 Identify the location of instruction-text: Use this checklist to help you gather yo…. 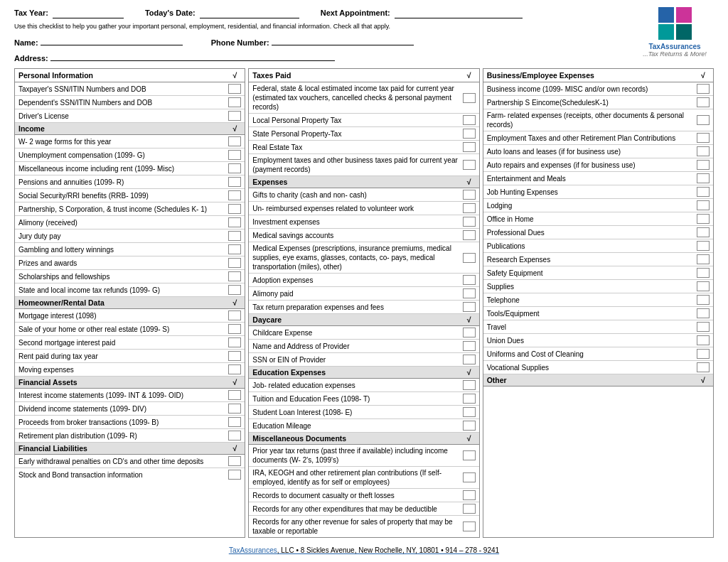
(325, 26).